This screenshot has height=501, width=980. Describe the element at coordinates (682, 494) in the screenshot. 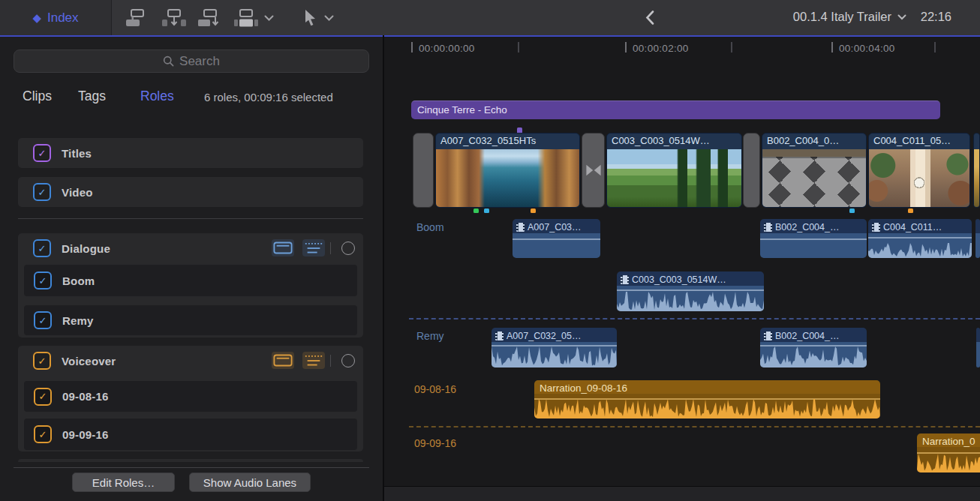

I see `timeline-bottom-strip` at that location.